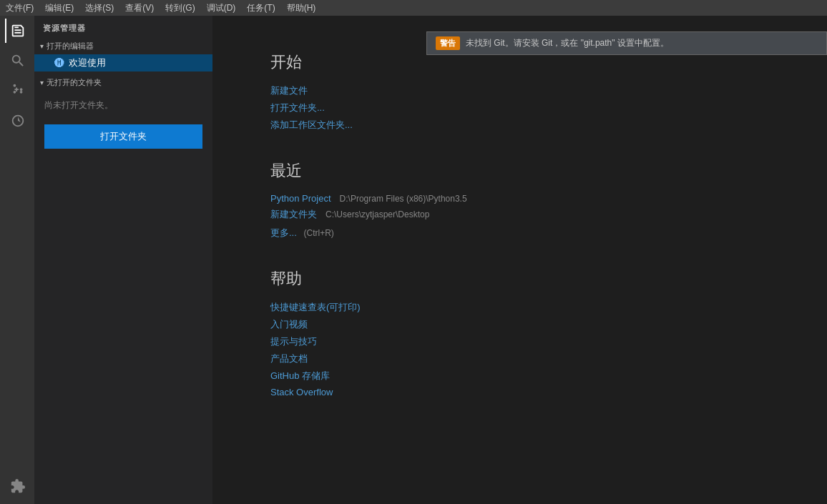 This screenshot has width=827, height=504. Describe the element at coordinates (123, 83) in the screenshot. I see `section-no-folder: ▾ 无打开的文件夹` at that location.